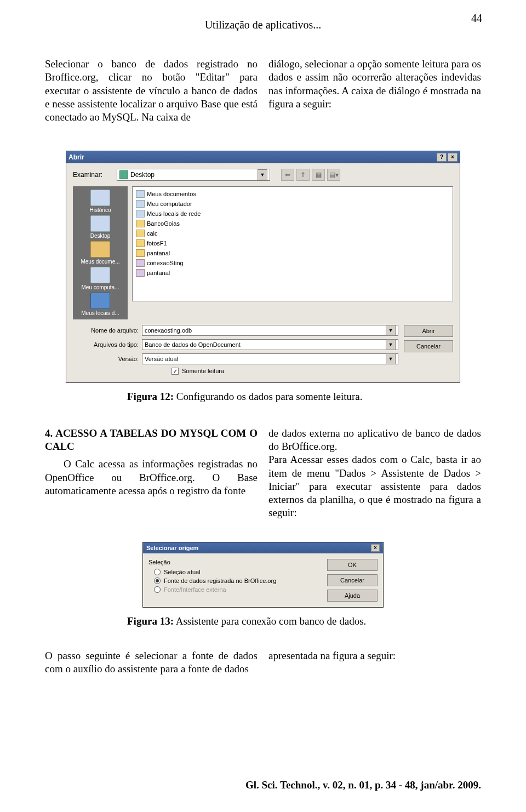  What do you see at coordinates (270, 345) in the screenshot?
I see `filetype-select: Banco de dados do OpenDocument▼` at bounding box center [270, 345].